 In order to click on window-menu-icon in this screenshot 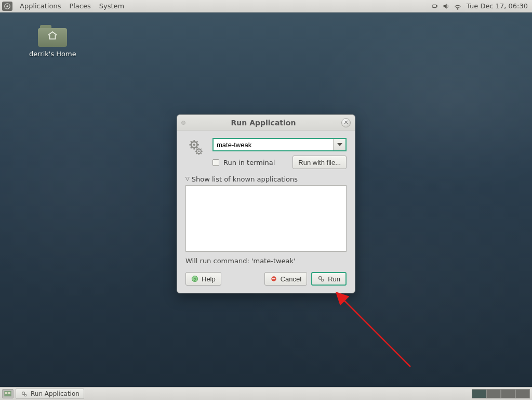, I will do `click(183, 123)`.